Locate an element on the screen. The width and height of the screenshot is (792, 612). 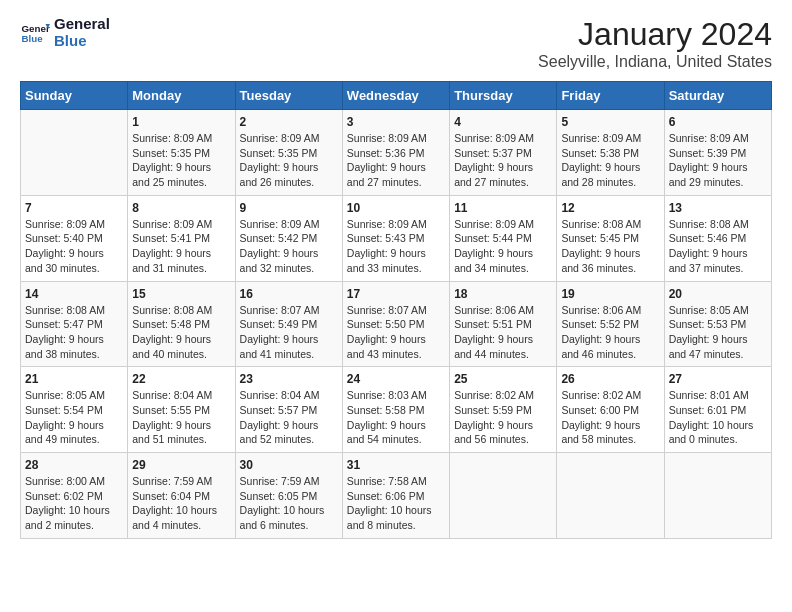
calendar-cell: 20Sunrise: 8:05 AM Sunset: 5:53 PM Dayli… is located at coordinates (718, 324).